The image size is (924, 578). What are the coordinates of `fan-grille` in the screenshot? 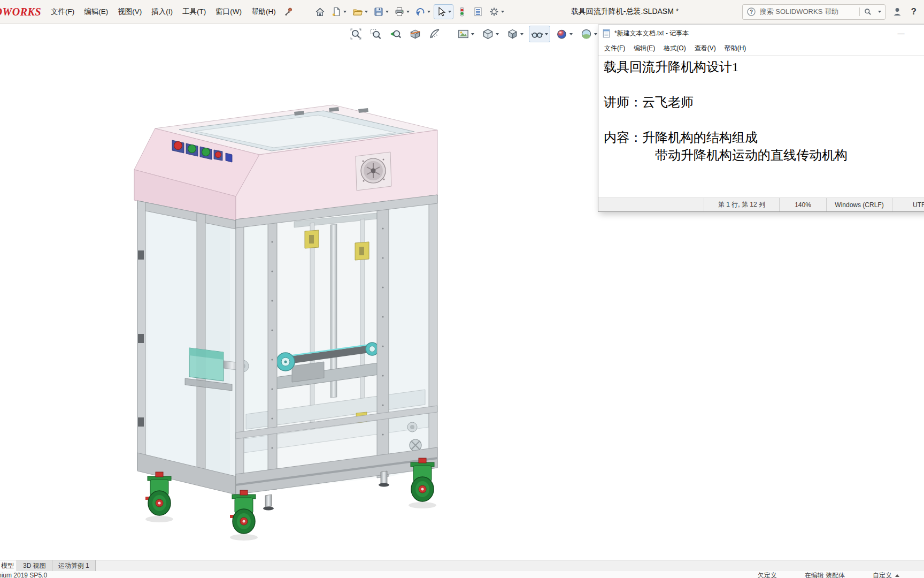 It's located at (373, 171).